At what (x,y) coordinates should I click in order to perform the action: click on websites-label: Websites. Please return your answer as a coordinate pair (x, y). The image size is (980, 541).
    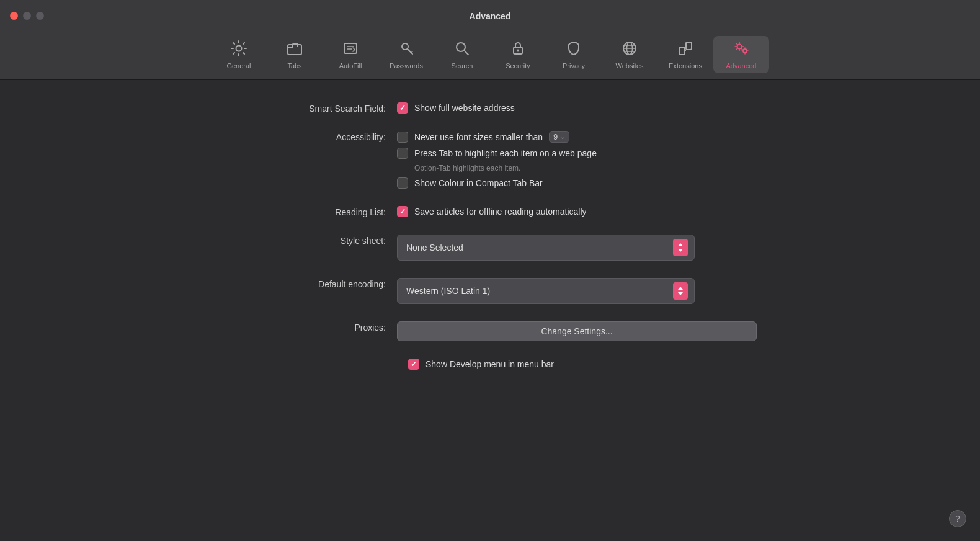
    Looking at the image, I should click on (629, 66).